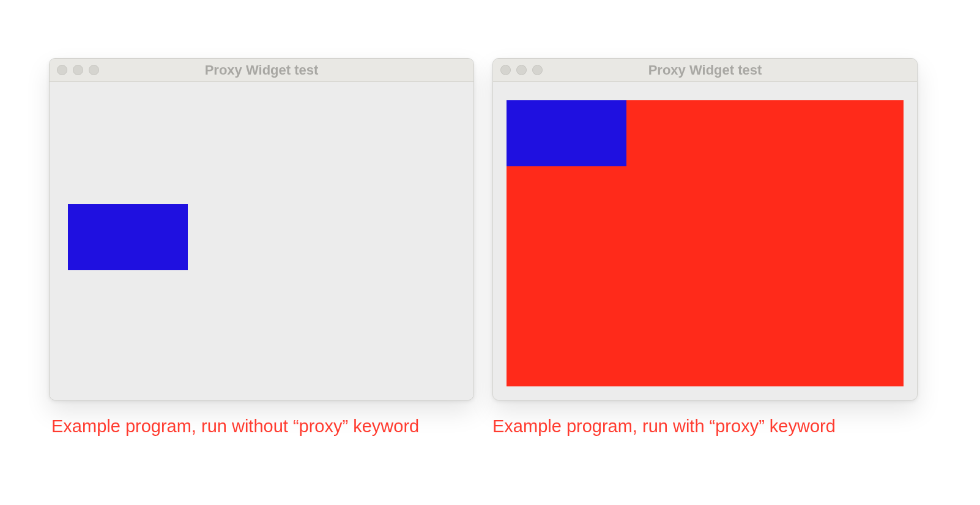  I want to click on caption-left: Example program, run without “proxy” key…, so click(234, 427).